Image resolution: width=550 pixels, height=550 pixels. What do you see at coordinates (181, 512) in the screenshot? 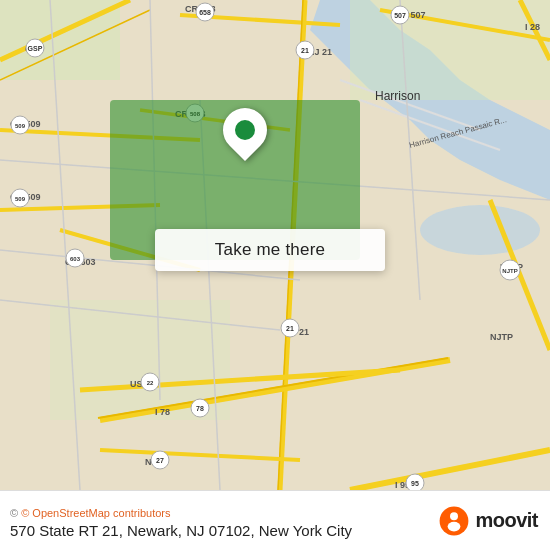
I see `copyright-row: © © OpenStreetMap contributors` at bounding box center [181, 512].